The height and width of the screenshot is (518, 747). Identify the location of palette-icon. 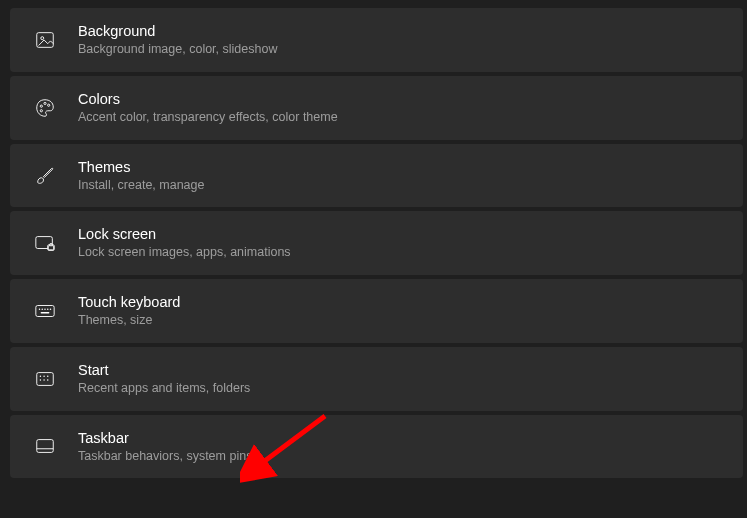
(45, 108).